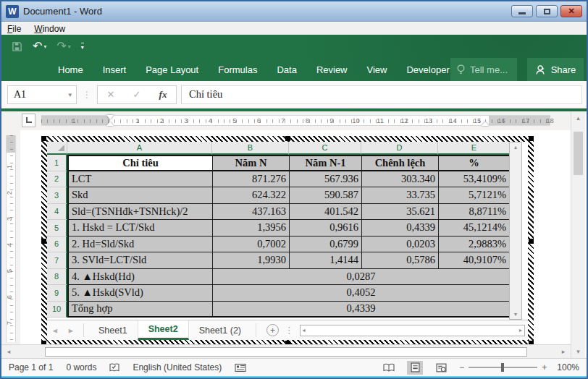  Describe the element at coordinates (140, 163) in the screenshot. I see `cell-a1: Chỉ tiêu` at that location.